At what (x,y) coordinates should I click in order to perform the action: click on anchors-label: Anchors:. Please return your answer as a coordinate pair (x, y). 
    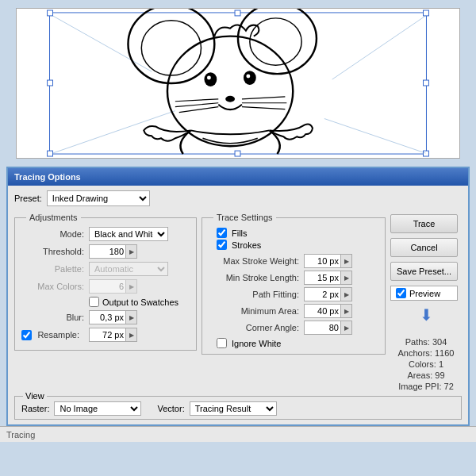
    Looking at the image, I should click on (416, 353).